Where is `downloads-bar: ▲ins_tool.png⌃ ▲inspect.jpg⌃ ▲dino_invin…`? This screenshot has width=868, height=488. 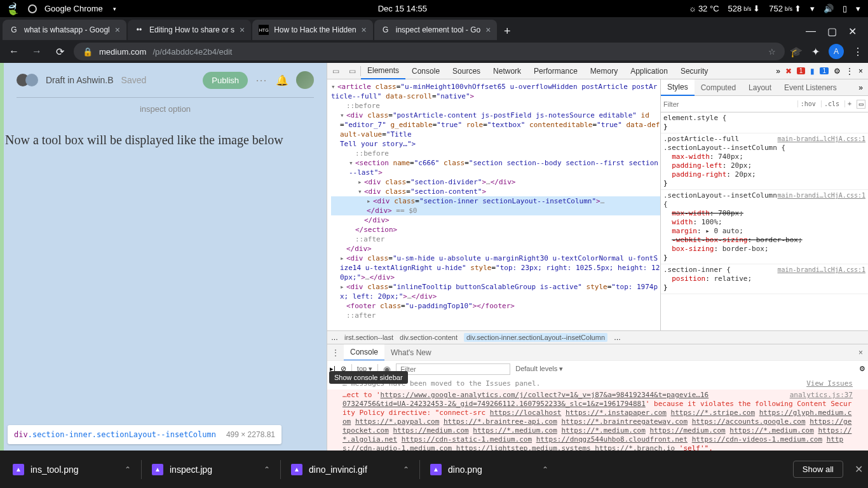
downloads-bar: ▲ins_tool.png⌃ ▲inspect.jpg⌃ ▲dino_invin… is located at coordinates (434, 469).